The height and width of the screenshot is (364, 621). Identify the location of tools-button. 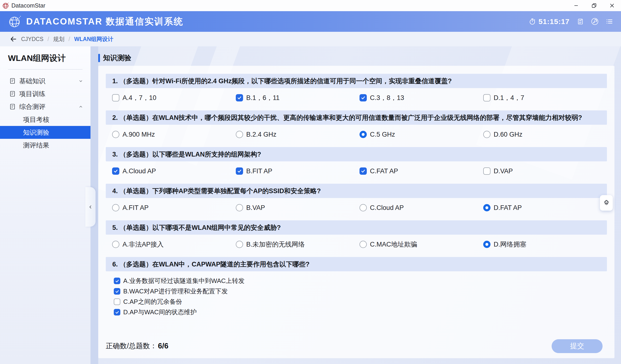
(595, 22).